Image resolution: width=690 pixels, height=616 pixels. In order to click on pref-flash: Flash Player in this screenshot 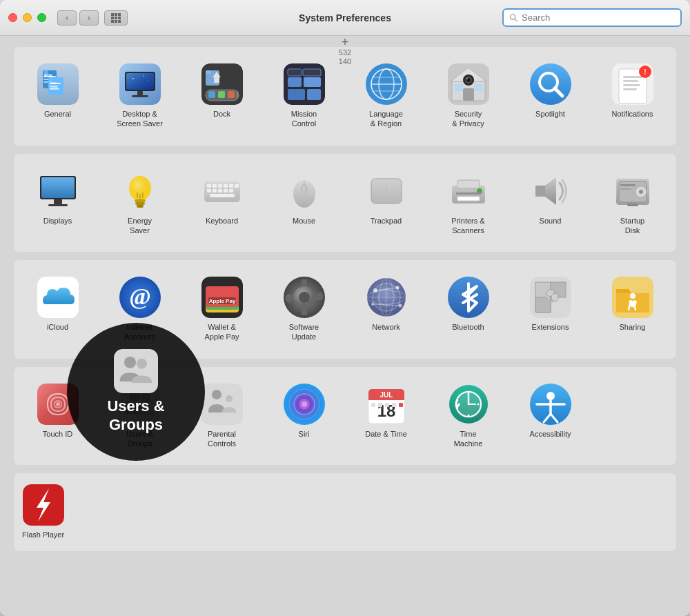, I will do `click(43, 512)`.